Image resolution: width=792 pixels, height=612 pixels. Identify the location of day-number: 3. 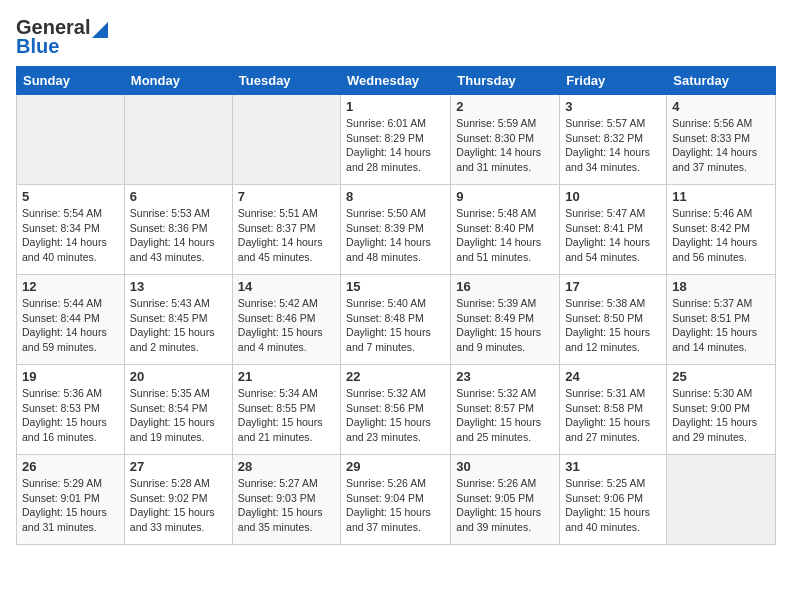
(613, 106).